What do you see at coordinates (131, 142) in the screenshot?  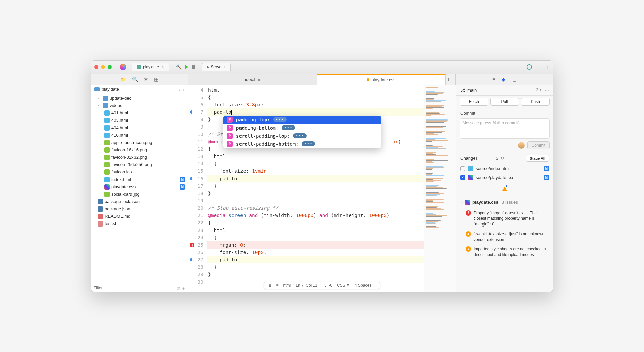 I see `tree-label: apple-touch-icon.png` at bounding box center [131, 142].